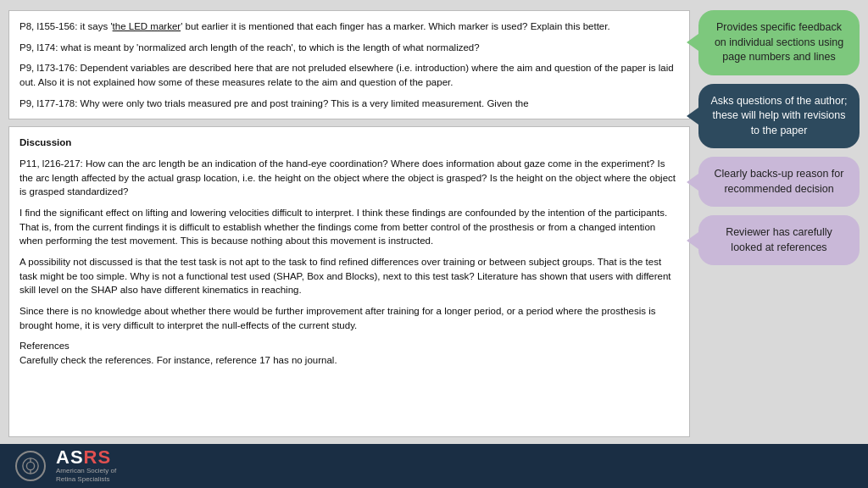  What do you see at coordinates (349, 276) in the screenshot?
I see `bottom-para-3: A possibility not discussed is that the …` at bounding box center [349, 276].